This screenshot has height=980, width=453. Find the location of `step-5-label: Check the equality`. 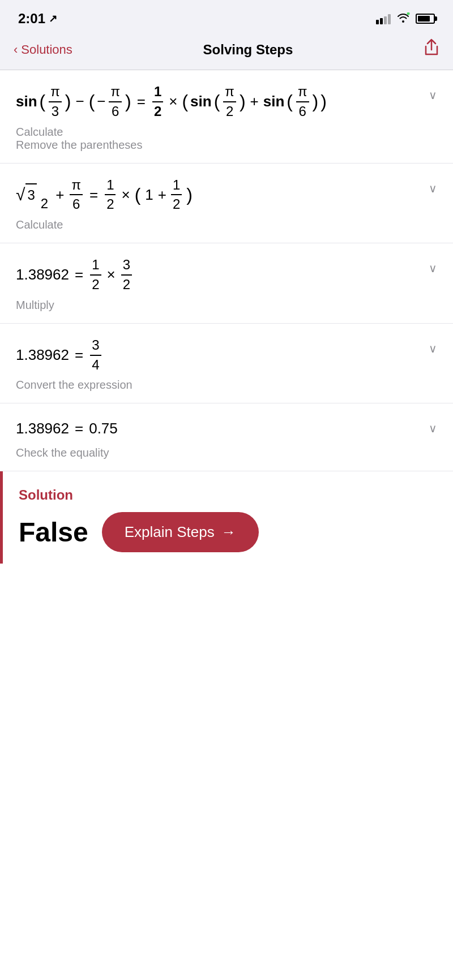

step-5-label: Check the equality is located at coordinates (226, 453).